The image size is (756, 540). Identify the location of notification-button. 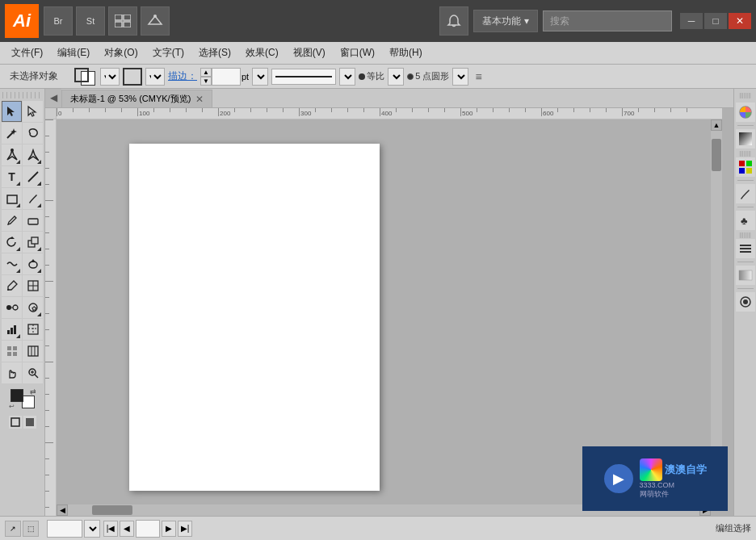
(454, 21).